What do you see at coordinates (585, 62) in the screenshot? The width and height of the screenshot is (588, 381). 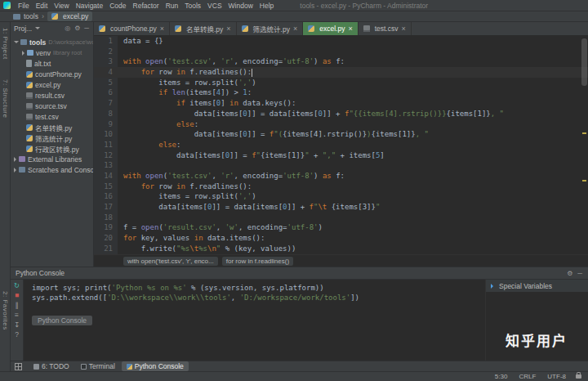 I see `editor-scrollbar` at bounding box center [585, 62].